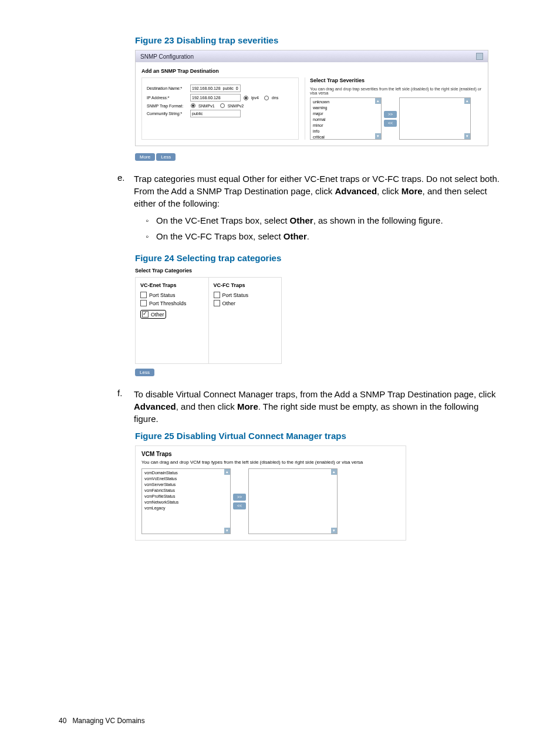 The image size is (560, 746). What do you see at coordinates (143, 303) in the screenshot?
I see `port-thresholds-checkbox` at bounding box center [143, 303].